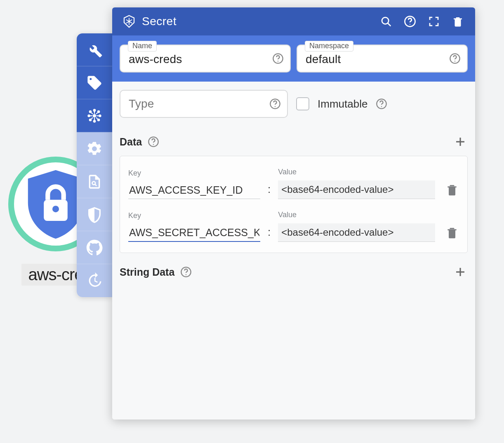  What do you see at coordinates (382, 59) in the screenshot?
I see `namespace-field: Namespace default` at bounding box center [382, 59].